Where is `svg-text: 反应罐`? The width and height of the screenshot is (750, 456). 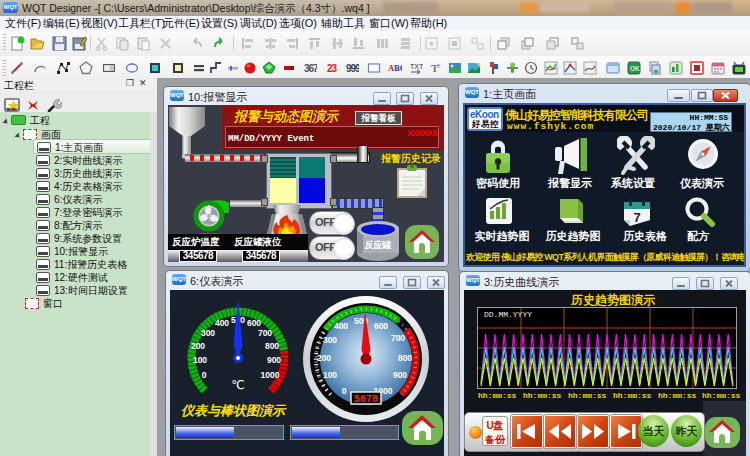
svg-text: 反应罐 is located at coordinates (378, 245).